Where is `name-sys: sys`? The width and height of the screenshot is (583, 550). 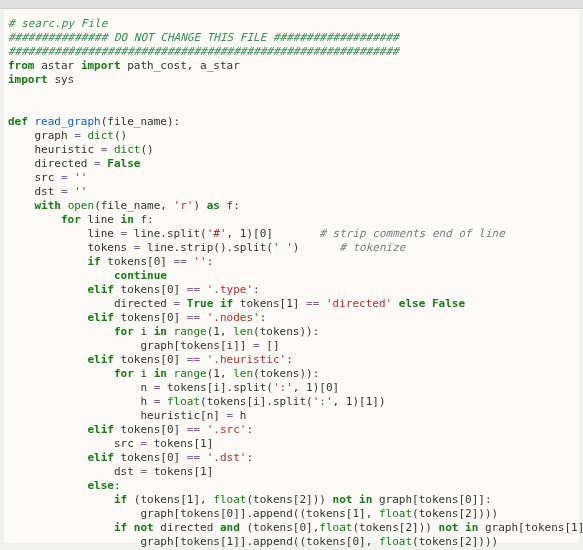
name-sys: sys is located at coordinates (64, 80).